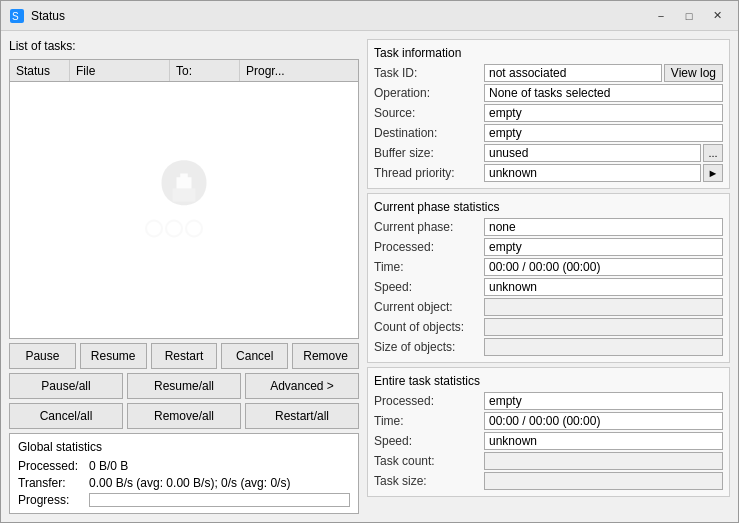  Describe the element at coordinates (548, 287) in the screenshot. I see `current-phase-grid: Current phase: none Processed: empty Tim…` at that location.